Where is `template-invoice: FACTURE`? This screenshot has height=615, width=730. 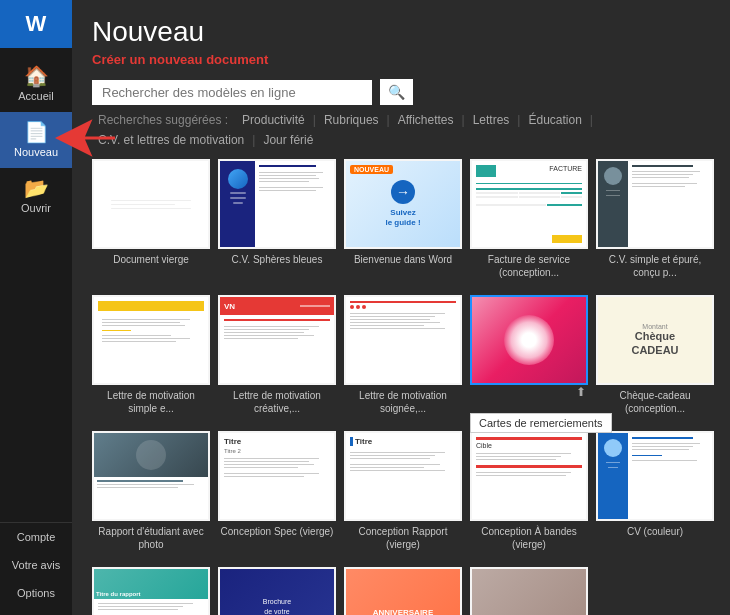
template-invoice: FACTURE is located at coordinates (529, 219).